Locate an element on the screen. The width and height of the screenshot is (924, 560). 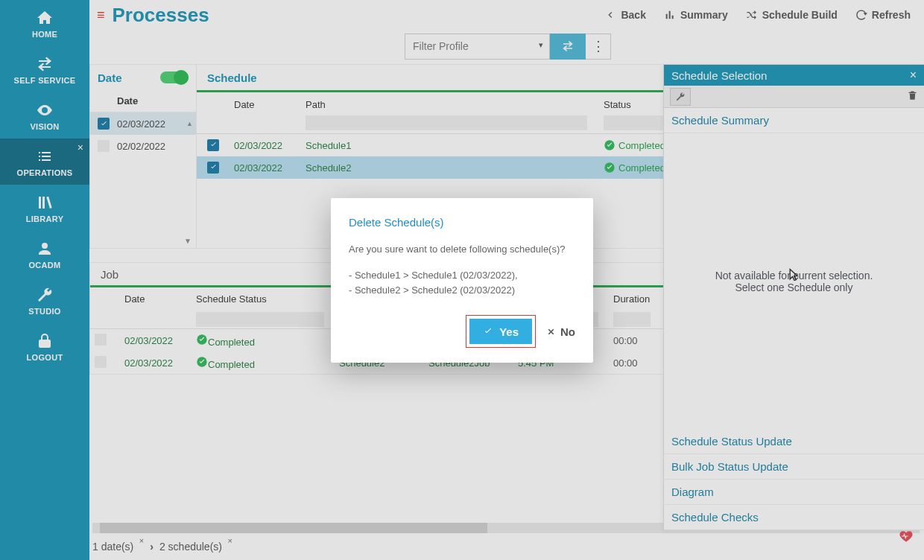
modal-prompt: Are you sure want to delete following sc… is located at coordinates (462, 249).